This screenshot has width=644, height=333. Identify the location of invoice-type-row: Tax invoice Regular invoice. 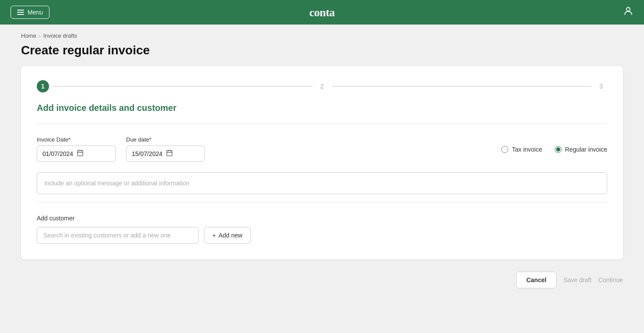
(554, 145).